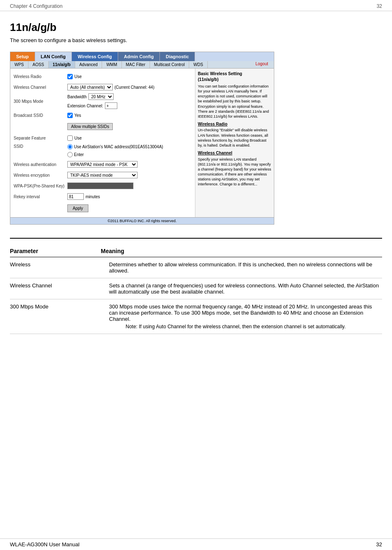  I want to click on wireless-radio-label: Wireless Radio, so click(40, 77).